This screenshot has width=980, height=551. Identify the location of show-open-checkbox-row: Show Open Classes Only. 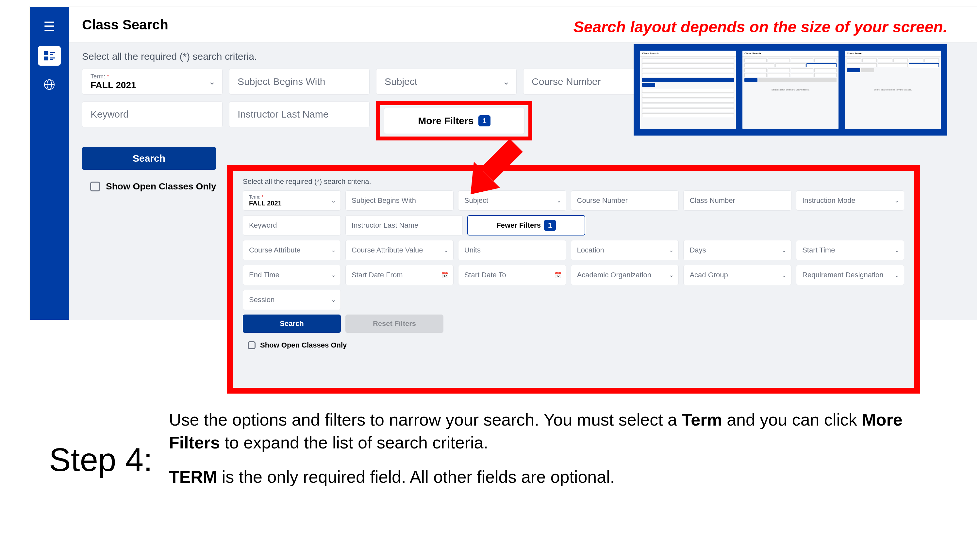
(576, 345).